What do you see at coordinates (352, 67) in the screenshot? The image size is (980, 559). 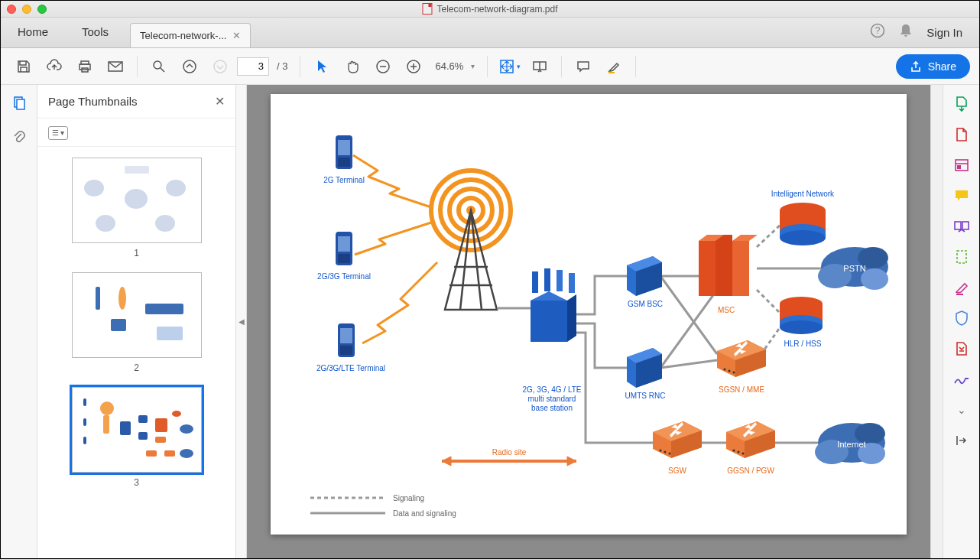 I see `hand-tool-button` at bounding box center [352, 67].